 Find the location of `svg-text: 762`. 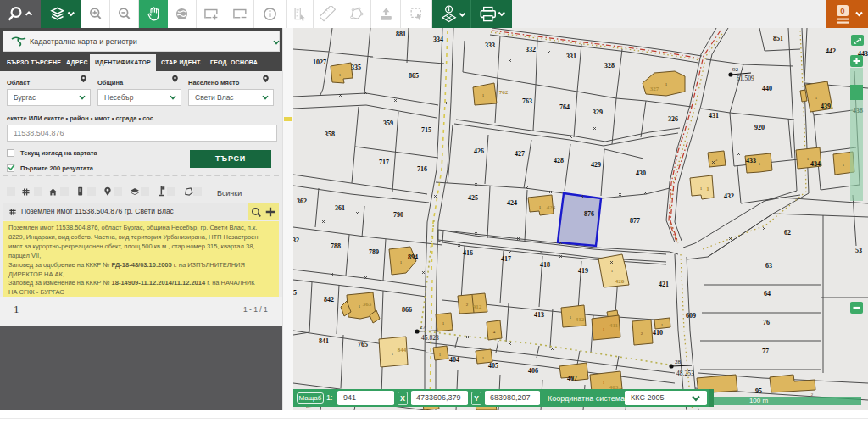

svg-text: 762 is located at coordinates (504, 92).